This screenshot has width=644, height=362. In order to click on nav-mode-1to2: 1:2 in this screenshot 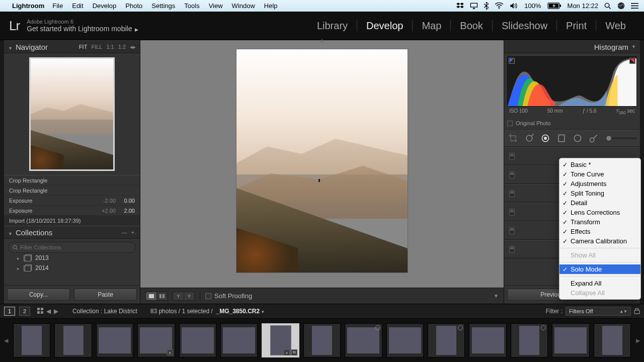, I will do `click(122, 47)`.